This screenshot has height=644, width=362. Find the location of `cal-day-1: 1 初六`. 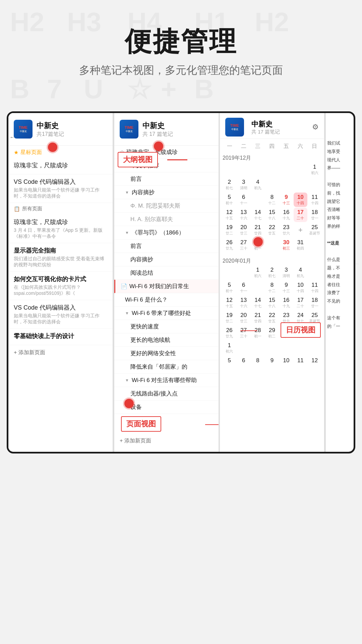

cal-day-1: 1 初六 is located at coordinates (315, 170).